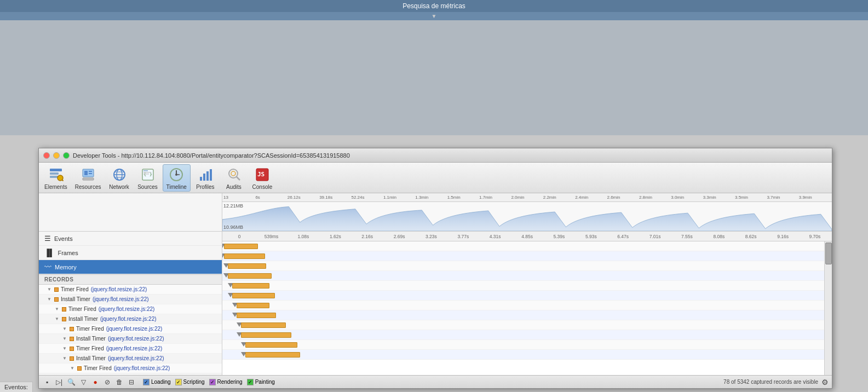 The image size is (868, 392). I want to click on scroll-thumb, so click(829, 253).